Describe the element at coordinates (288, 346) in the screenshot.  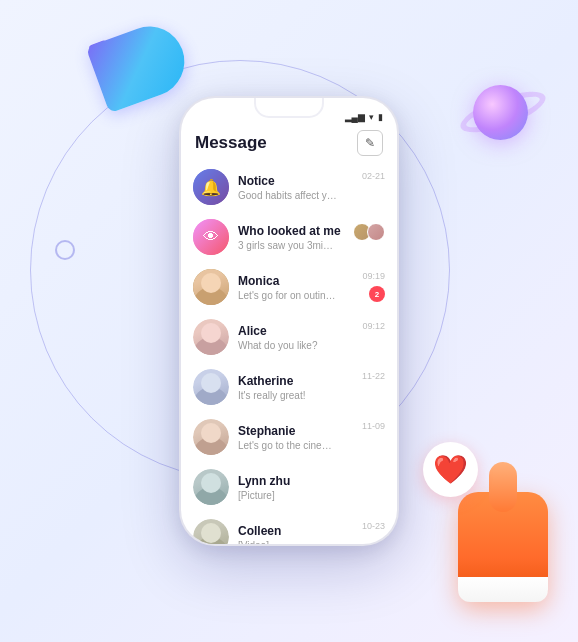
I see `message-preview: What do you like?` at that location.